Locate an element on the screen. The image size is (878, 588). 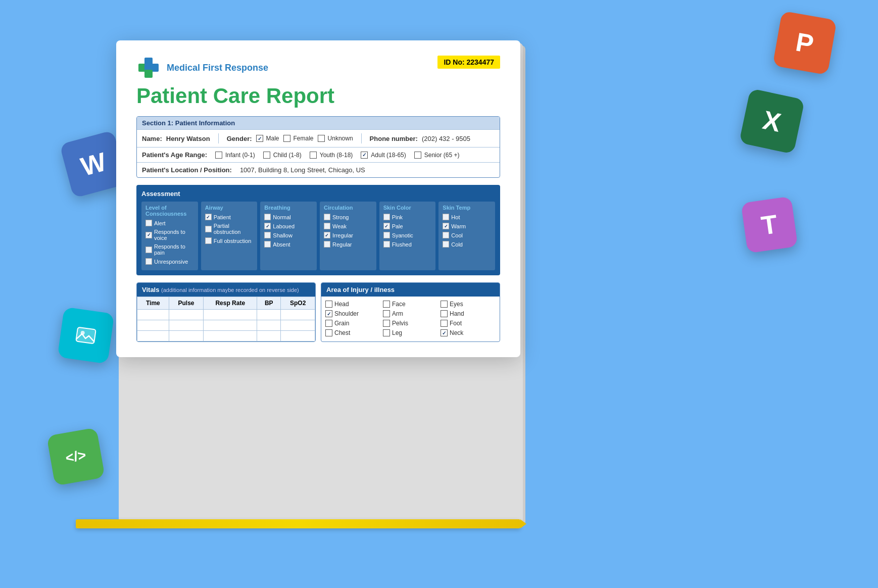
circulation-weak-checkbox is located at coordinates (327, 226).